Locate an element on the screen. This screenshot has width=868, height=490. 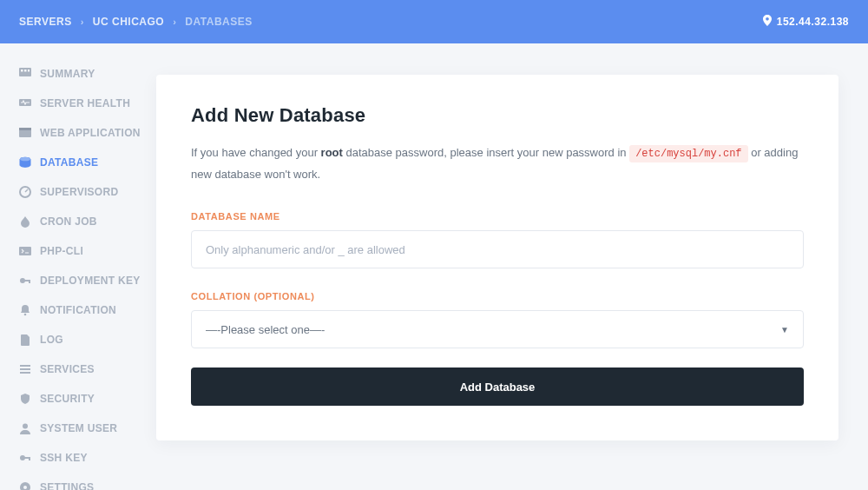
collation-selected-text: —-Please select one—- is located at coordinates (266, 330).